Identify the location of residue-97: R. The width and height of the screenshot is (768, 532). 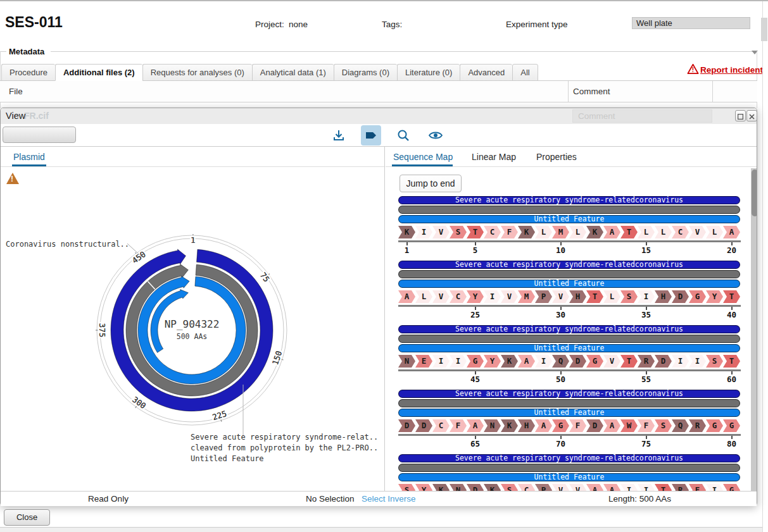
(680, 487).